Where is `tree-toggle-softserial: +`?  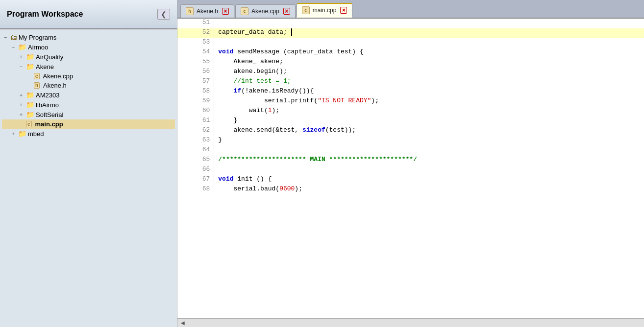 tree-toggle-softserial: + is located at coordinates (21, 115).